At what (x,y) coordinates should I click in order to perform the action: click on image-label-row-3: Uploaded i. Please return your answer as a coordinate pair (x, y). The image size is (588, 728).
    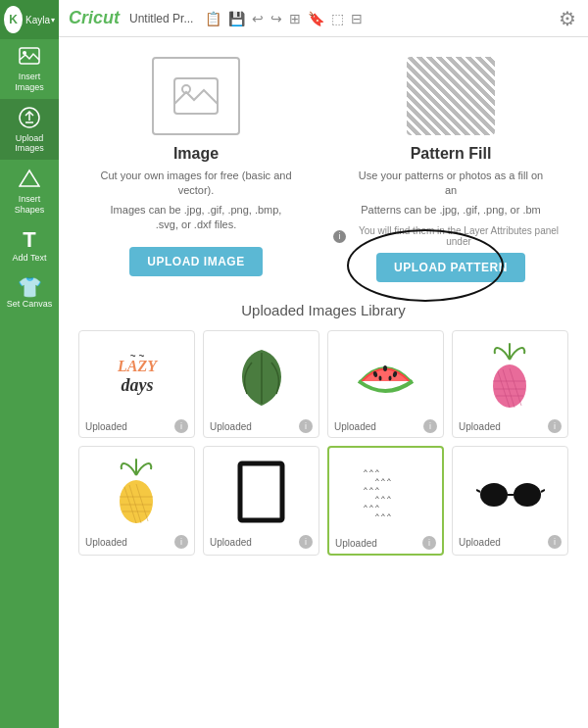
    Looking at the image, I should click on (386, 426).